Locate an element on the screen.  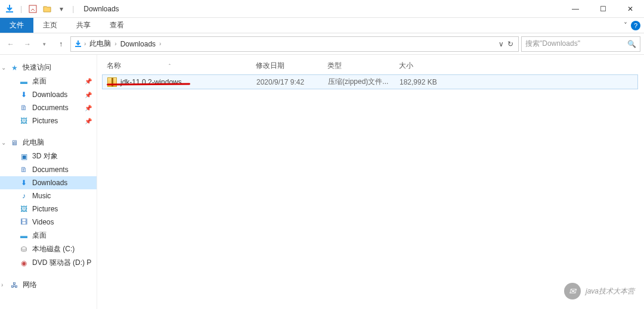
nav-item-downloads-pc: ⬇ Downloads is located at coordinates (48, 183).